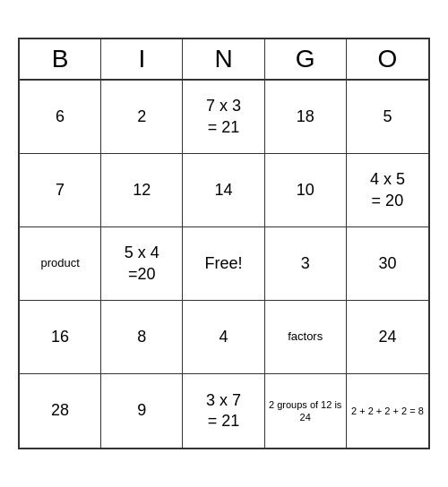 This screenshot has width=448, height=487. Describe the element at coordinates (61, 264) in the screenshot. I see `bingo-cell: product` at that location.